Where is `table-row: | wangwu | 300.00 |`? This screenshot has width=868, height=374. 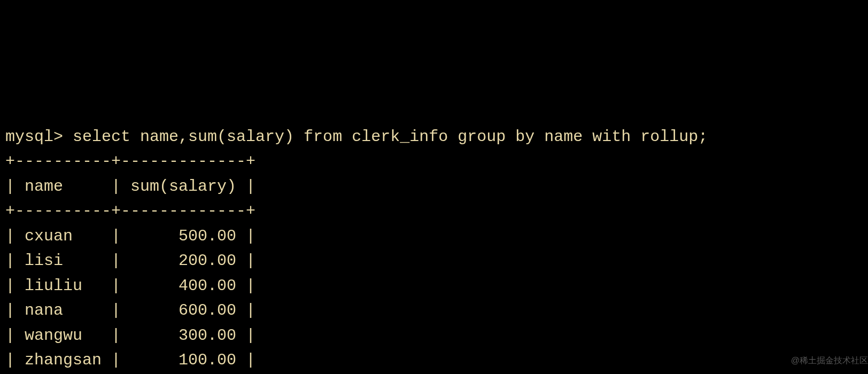
table-row: | wangwu | 300.00 | is located at coordinates (130, 336).